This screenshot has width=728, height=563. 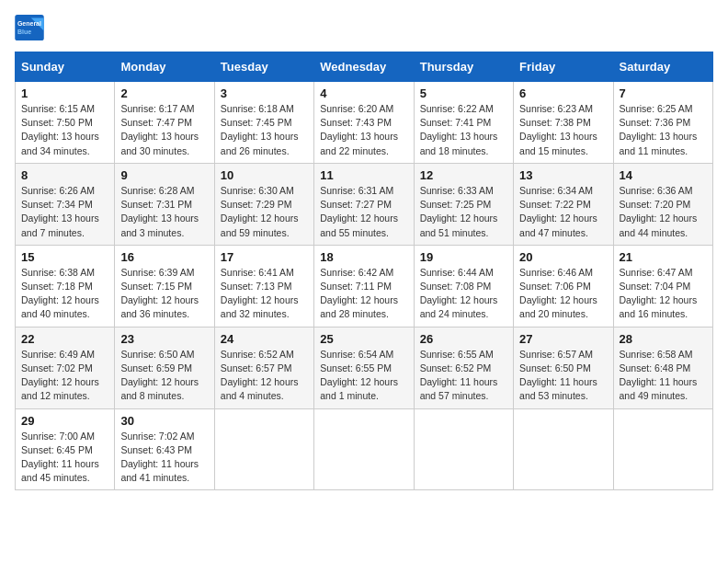 I want to click on calendar-cell: 25Sunrise: 6:54 AM Sunset: 6:55 PM Dayli…, so click(x=364, y=368).